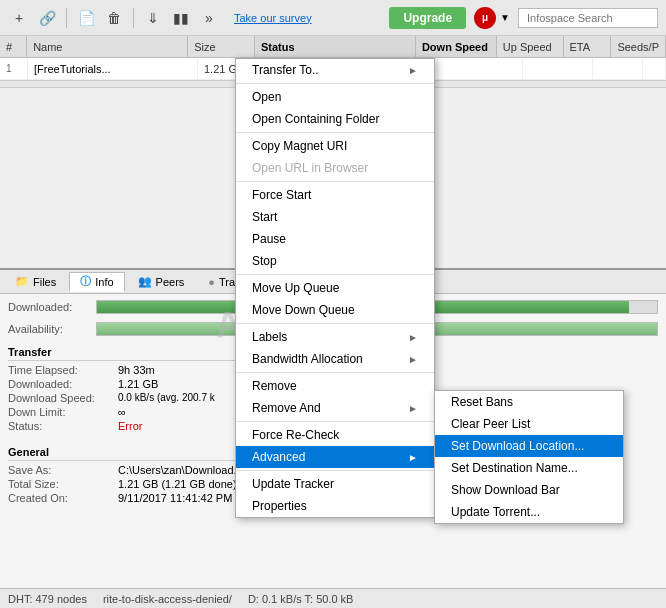 The width and height of the screenshot is (666, 608). What do you see at coordinates (529, 468) in the screenshot?
I see `submenu-set-destination-name: Set Destination Name...` at bounding box center [529, 468].